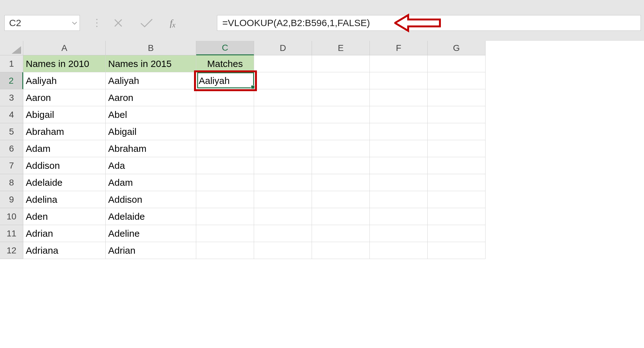 The width and height of the screenshot is (644, 348). What do you see at coordinates (118, 23) in the screenshot?
I see `cancel-formula-button` at bounding box center [118, 23].